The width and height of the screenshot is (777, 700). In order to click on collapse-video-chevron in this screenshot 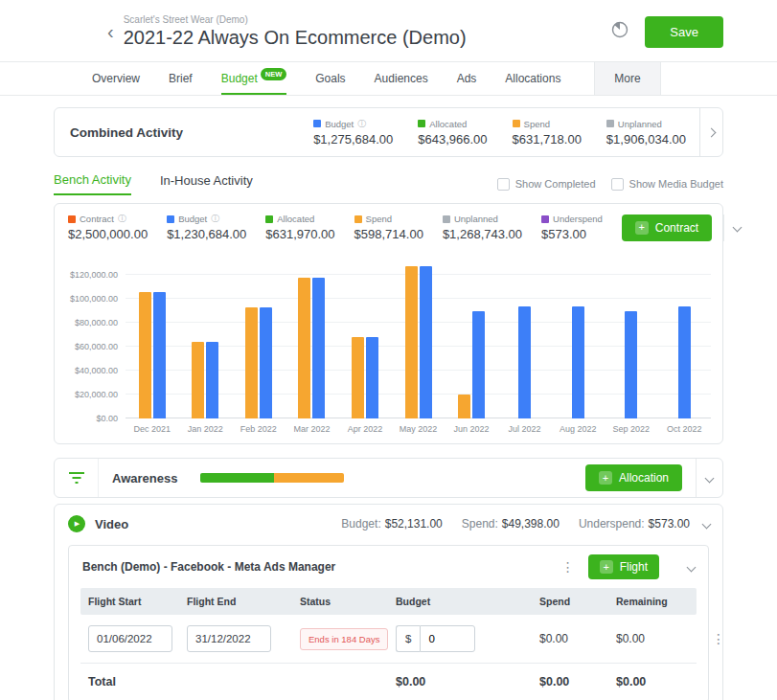, I will do `click(706, 525)`.